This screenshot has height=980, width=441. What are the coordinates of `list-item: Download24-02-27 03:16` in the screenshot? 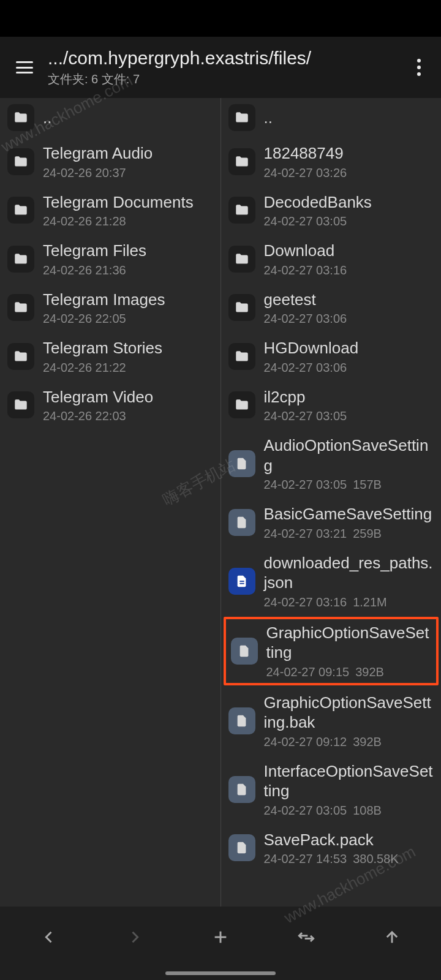 It's located at (331, 259).